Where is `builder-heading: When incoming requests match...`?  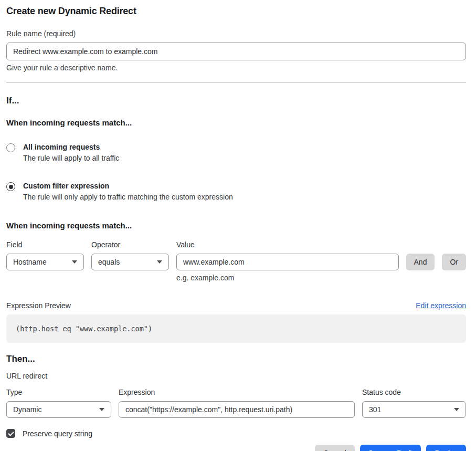
builder-heading: When incoming requests match... is located at coordinates (236, 226).